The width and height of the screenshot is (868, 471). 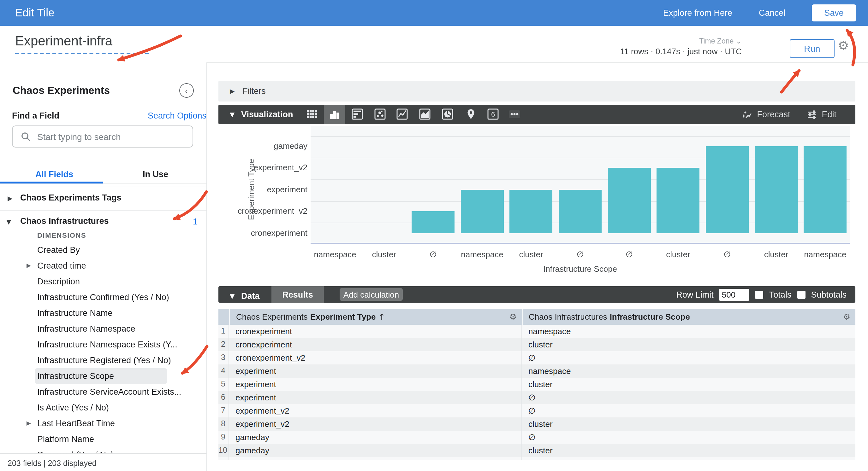 What do you see at coordinates (760, 294) in the screenshot?
I see `totals-checkbox` at bounding box center [760, 294].